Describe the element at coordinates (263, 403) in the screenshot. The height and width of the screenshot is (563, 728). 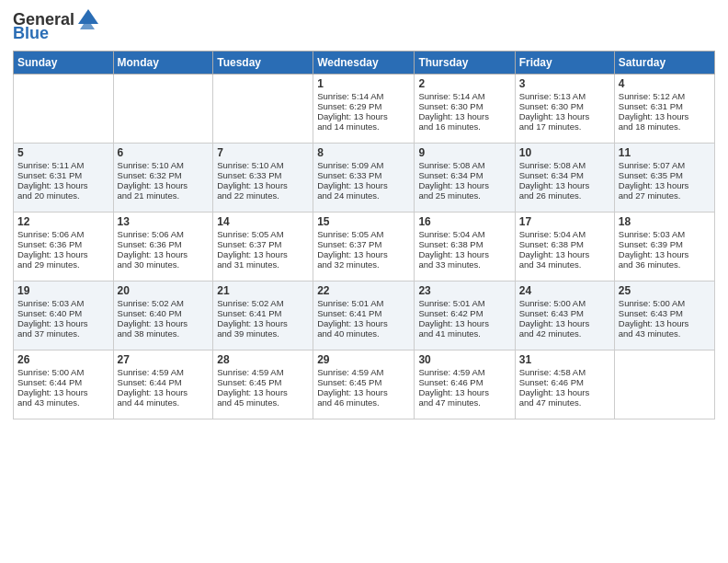
I see `day-info: and 45 minutes.` at that location.